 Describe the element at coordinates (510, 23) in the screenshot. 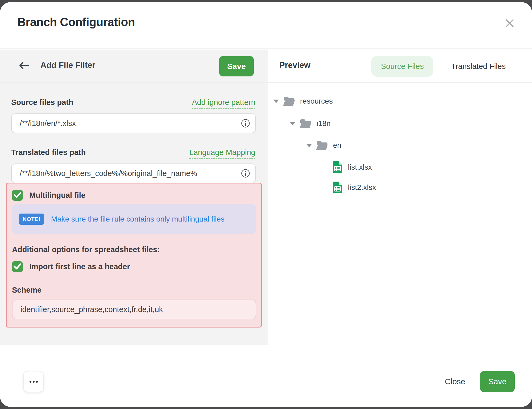

I see `close-button` at that location.